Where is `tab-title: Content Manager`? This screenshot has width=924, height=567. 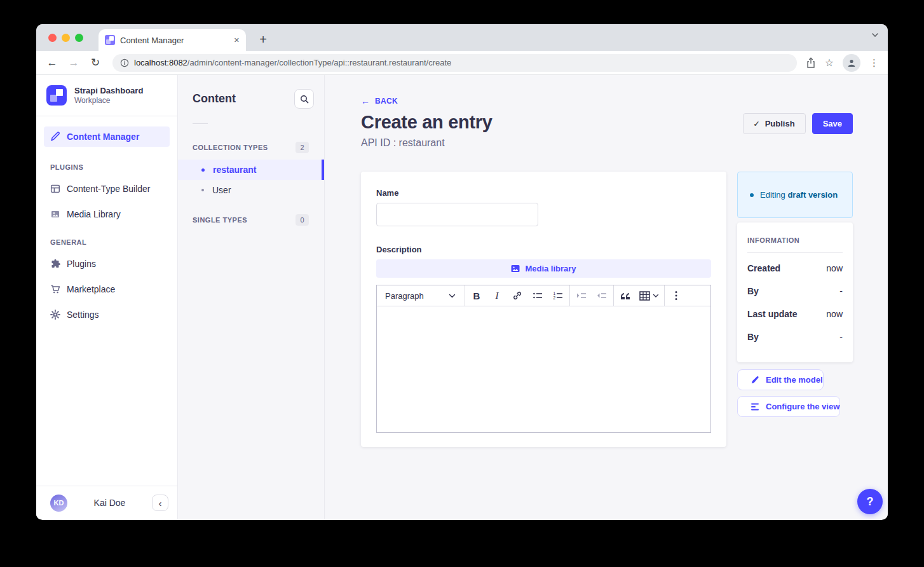
tab-title: Content Manager is located at coordinates (174, 41).